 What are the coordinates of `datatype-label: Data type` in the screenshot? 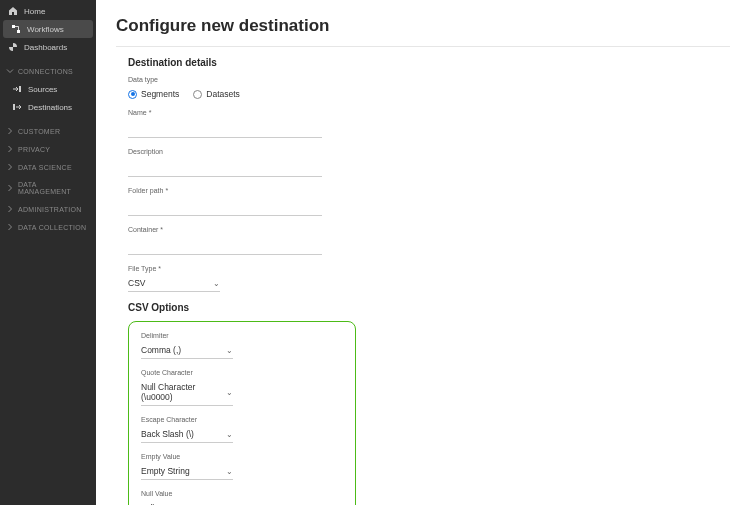 It's located at (429, 80).